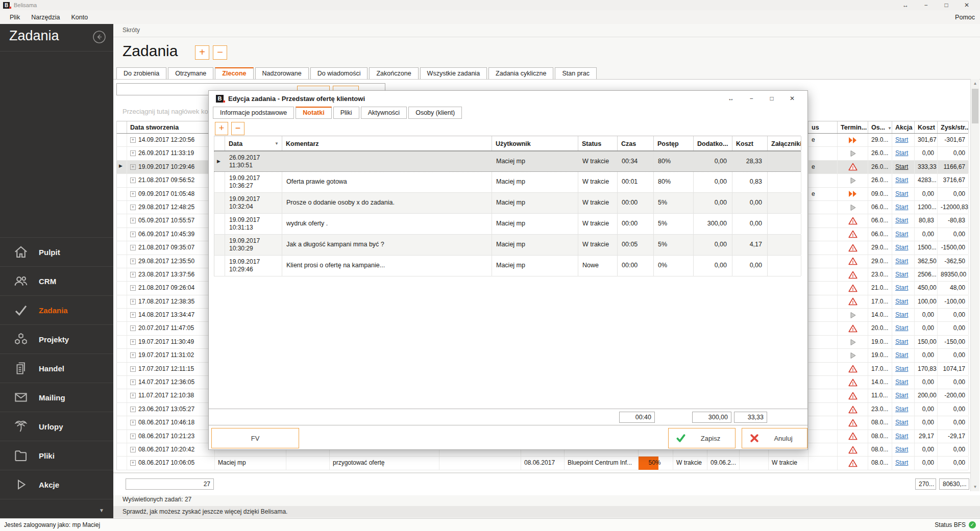  I want to click on vertical-scrollbar: ▲ ▼, so click(975, 285).